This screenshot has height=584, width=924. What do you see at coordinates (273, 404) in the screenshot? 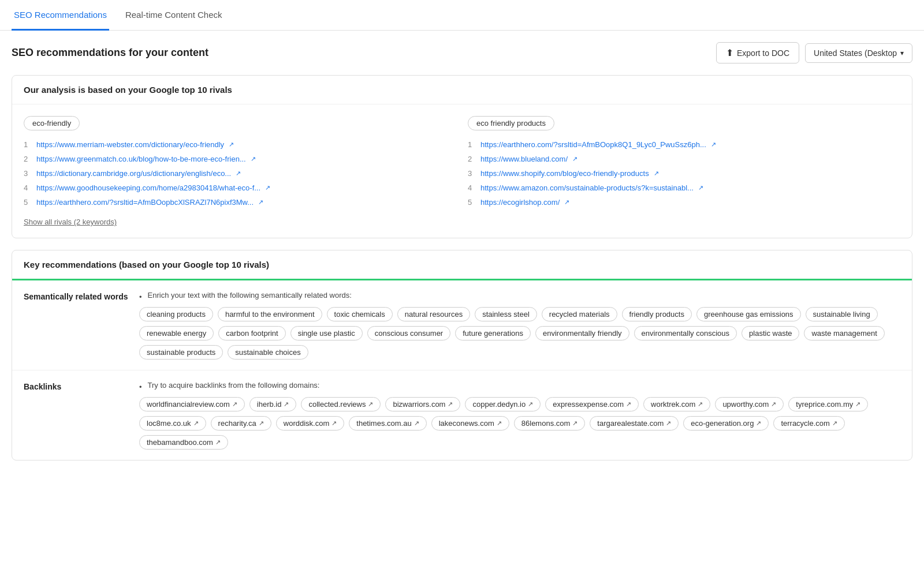
I see `domain-pill: iherb.id ↗` at bounding box center [273, 404].